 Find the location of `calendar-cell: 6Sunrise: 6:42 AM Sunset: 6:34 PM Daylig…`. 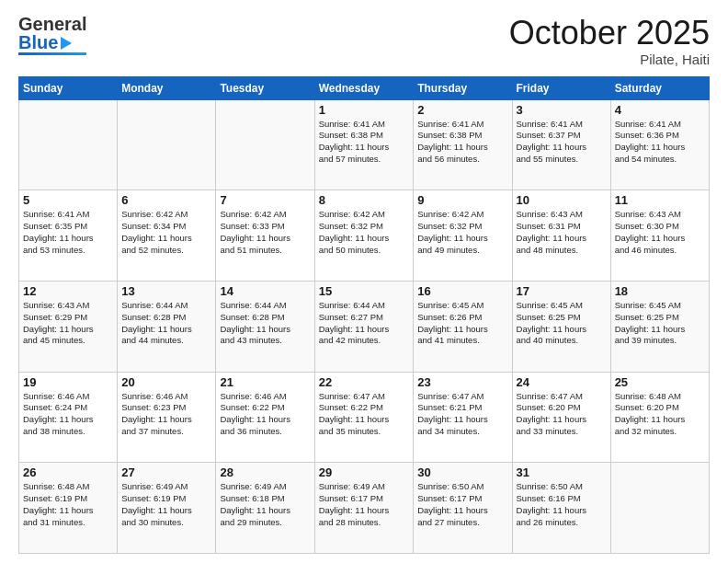

calendar-cell: 6Sunrise: 6:42 AM Sunset: 6:34 PM Daylig… is located at coordinates (167, 236).